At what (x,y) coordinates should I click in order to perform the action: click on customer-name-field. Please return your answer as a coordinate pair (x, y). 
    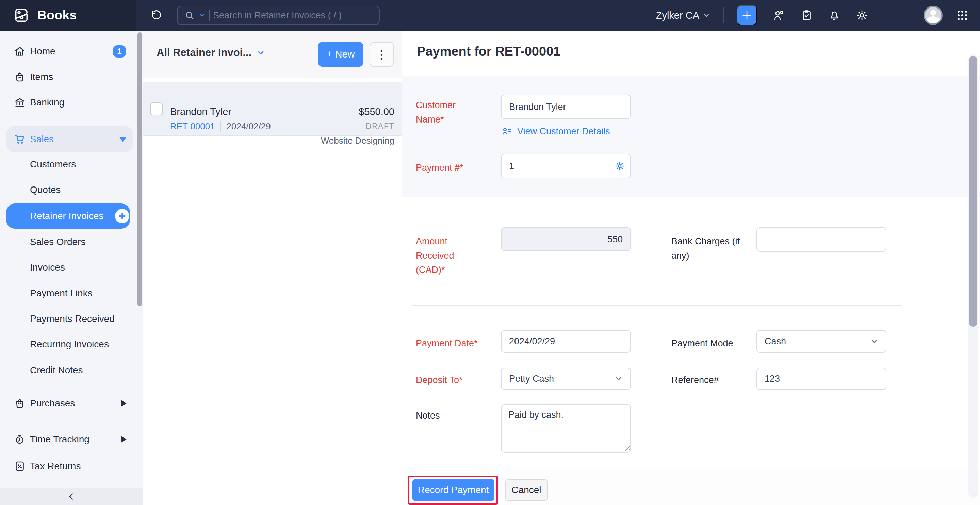
    Looking at the image, I should click on (566, 107).